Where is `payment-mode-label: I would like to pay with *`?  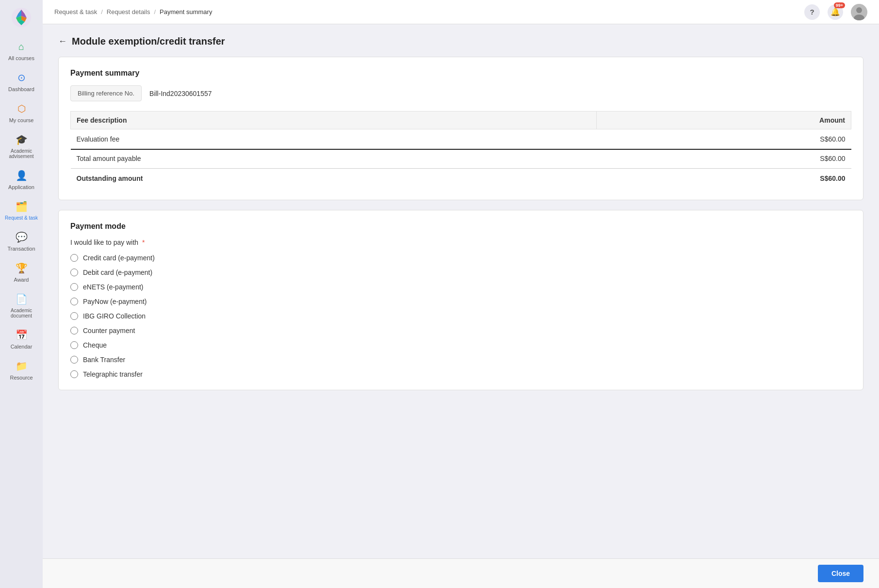
payment-mode-label: I would like to pay with * is located at coordinates (461, 242).